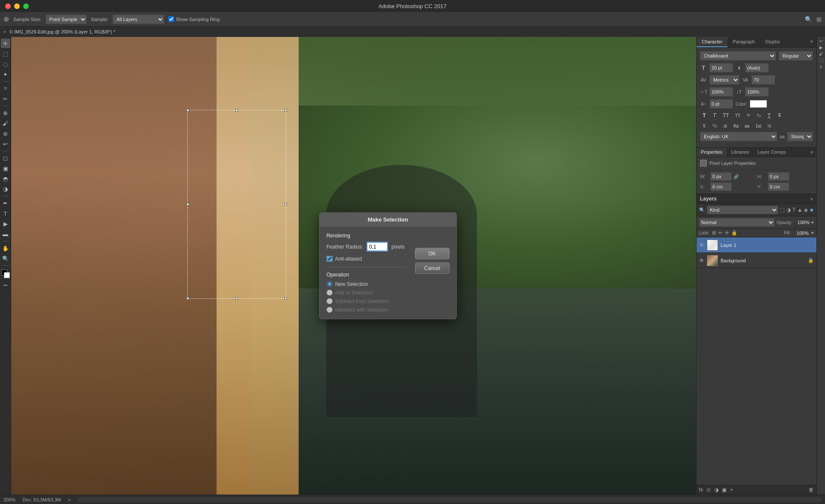 This screenshot has height=504, width=825. I want to click on x-value: 0 cm, so click(721, 187).